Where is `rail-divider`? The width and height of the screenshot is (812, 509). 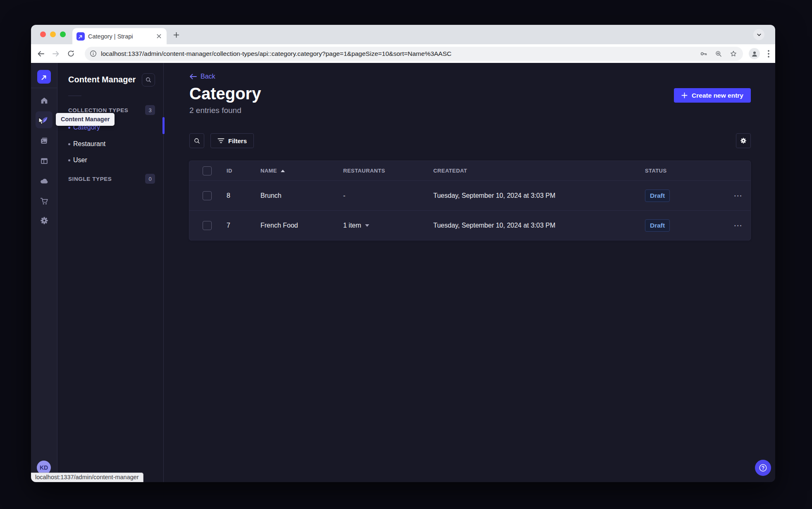 rail-divider is located at coordinates (44, 88).